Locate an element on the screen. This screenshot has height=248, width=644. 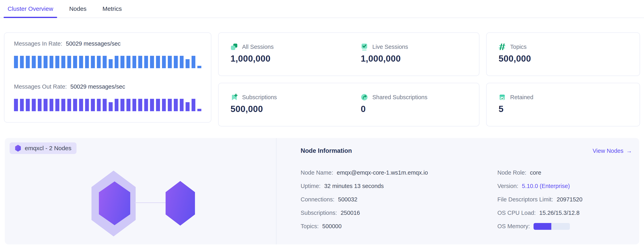
row-label: OS CPU Load: is located at coordinates (516, 213).